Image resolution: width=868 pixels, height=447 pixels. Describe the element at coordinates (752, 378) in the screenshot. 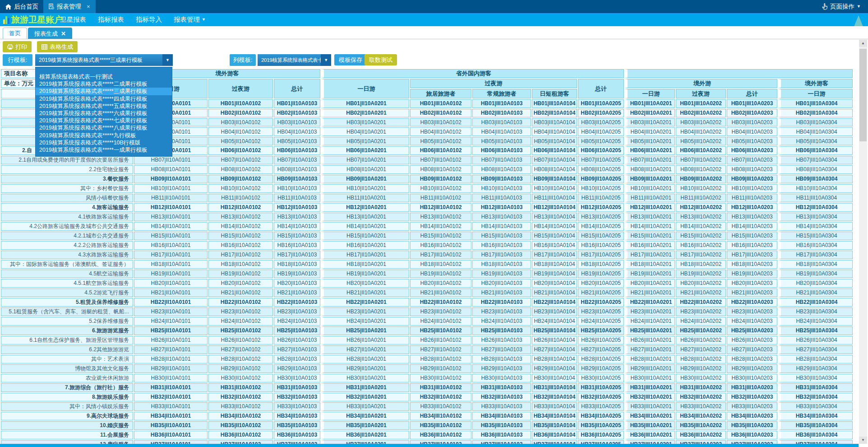

I see `data-cell: HB30|III10A0203` at that location.